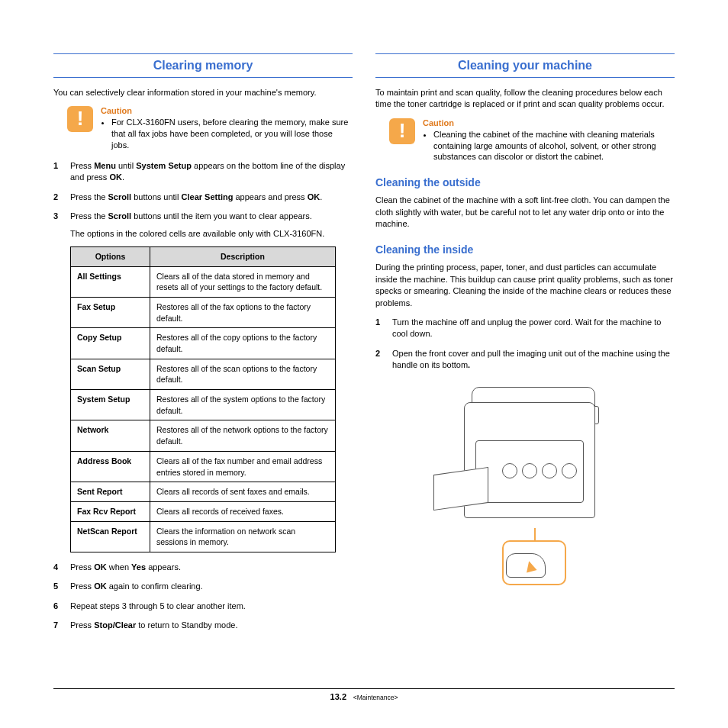  What do you see at coordinates (203, 66) in the screenshot?
I see `section-heading-clearing-memory: Clearing memory` at bounding box center [203, 66].